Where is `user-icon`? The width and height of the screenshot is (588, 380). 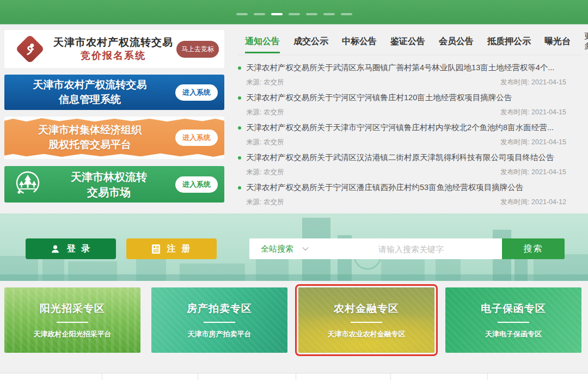 user-icon is located at coordinates (56, 249).